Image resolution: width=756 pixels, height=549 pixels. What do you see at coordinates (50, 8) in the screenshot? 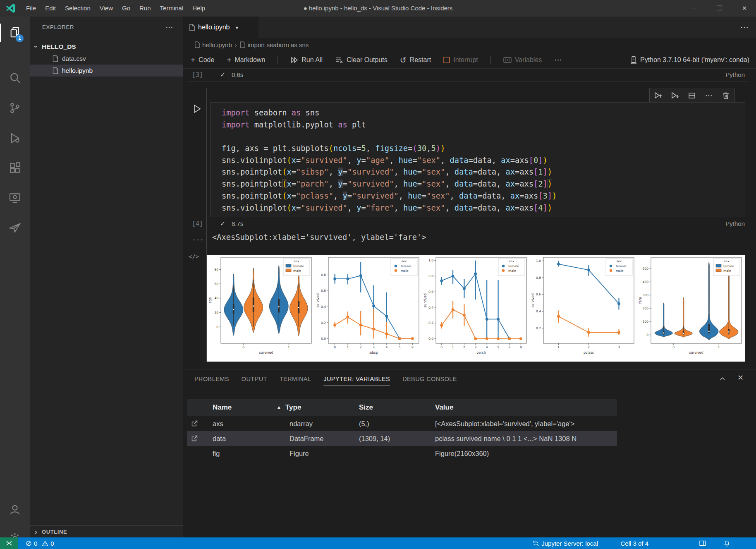
I see `menu-edit: Edit` at bounding box center [50, 8].